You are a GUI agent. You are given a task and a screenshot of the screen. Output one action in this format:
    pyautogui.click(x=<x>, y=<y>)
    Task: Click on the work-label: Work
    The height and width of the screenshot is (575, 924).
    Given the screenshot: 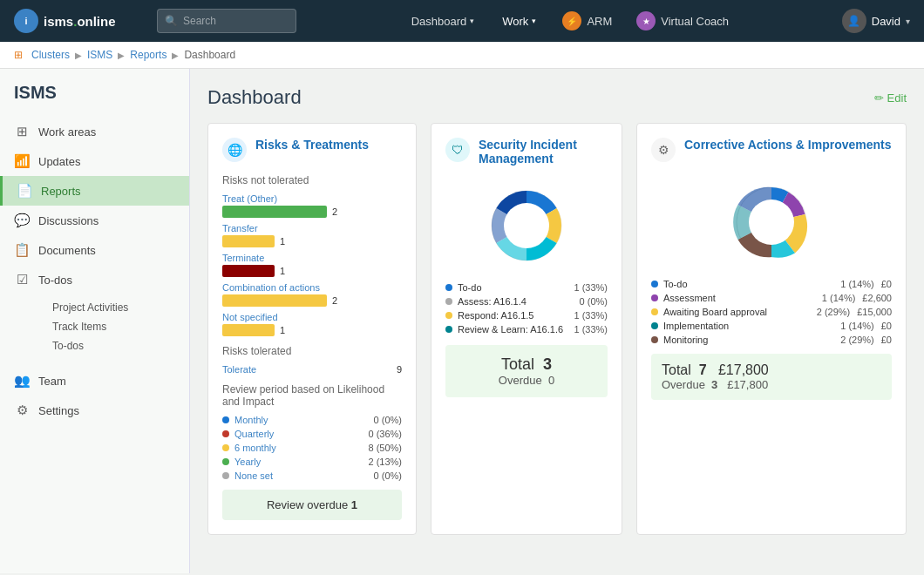 What is the action you would take?
    pyautogui.click(x=515, y=21)
    